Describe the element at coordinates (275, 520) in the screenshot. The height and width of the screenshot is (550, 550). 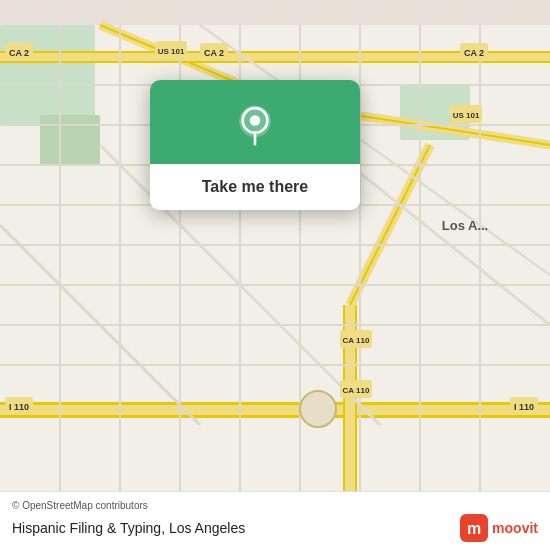
I see `bottom-bar: © OpenStreetMap contributors Hispanic Fi…` at that location.